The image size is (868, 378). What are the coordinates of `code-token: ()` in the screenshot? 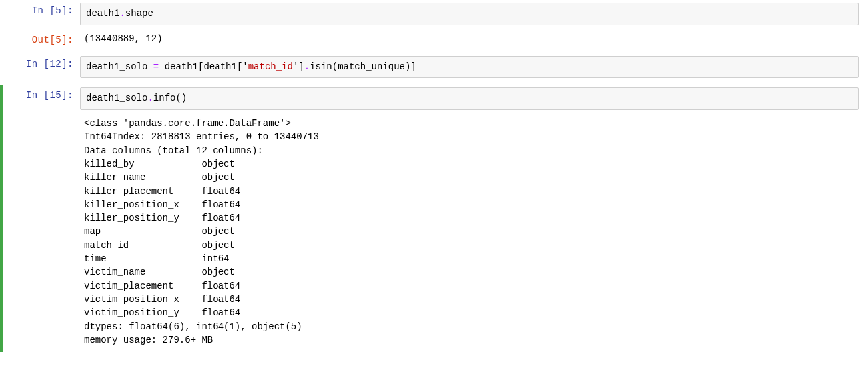 It's located at (181, 98).